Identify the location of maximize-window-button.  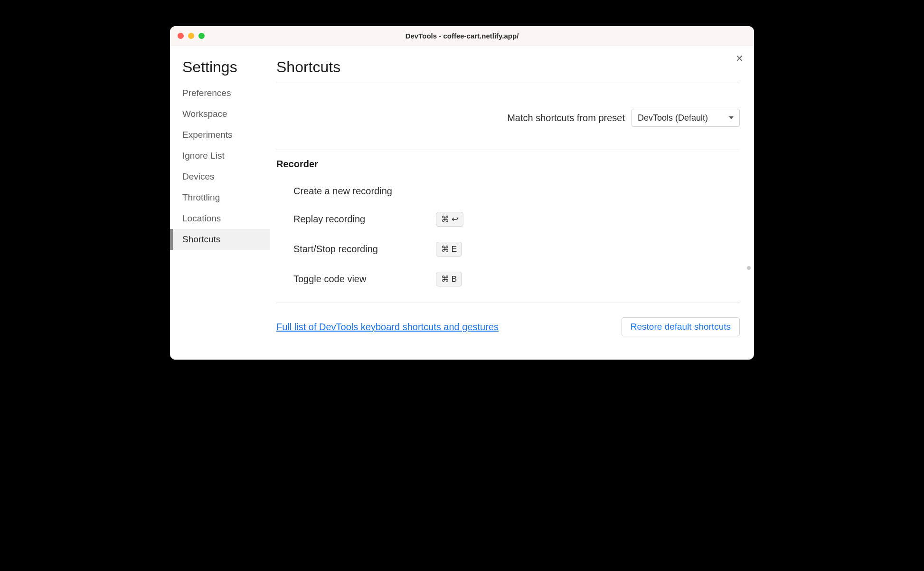
(201, 36).